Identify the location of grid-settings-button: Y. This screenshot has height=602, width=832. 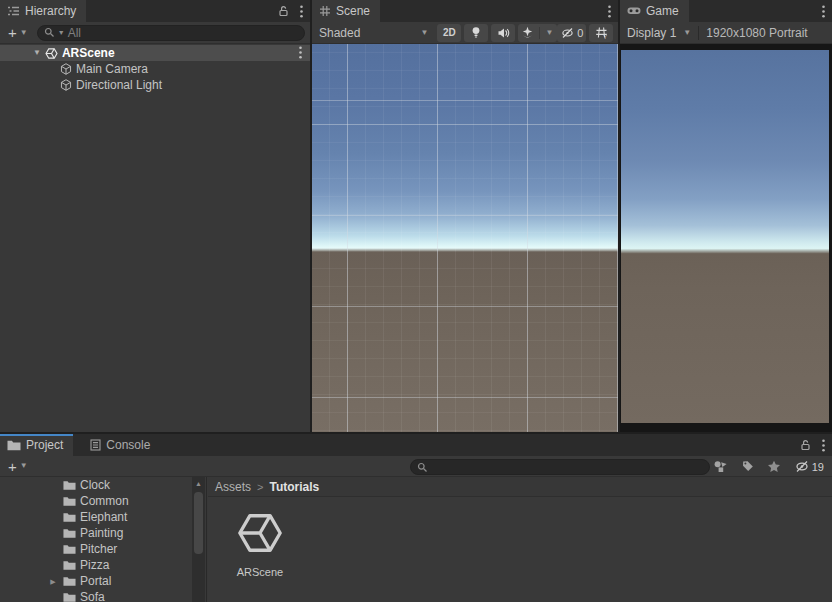
(601, 33).